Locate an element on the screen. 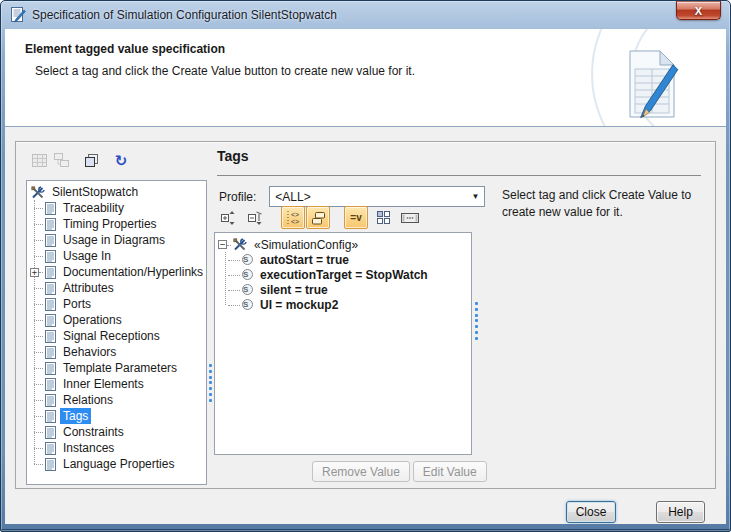 The image size is (731, 532). wrench-icon is located at coordinates (240, 244).